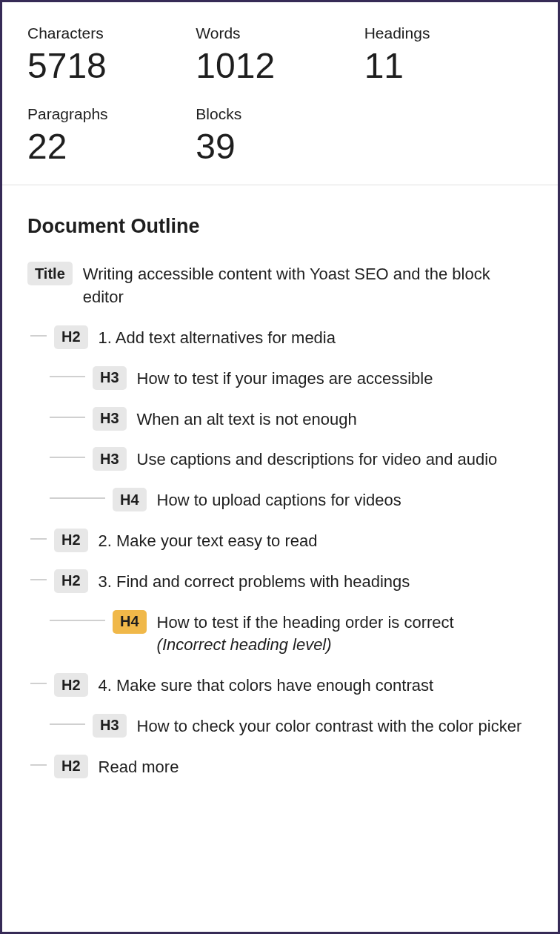 Image resolution: width=560 pixels, height=934 pixels. Describe the element at coordinates (139, 766) in the screenshot. I see `outline-item-label: Read more` at that location.